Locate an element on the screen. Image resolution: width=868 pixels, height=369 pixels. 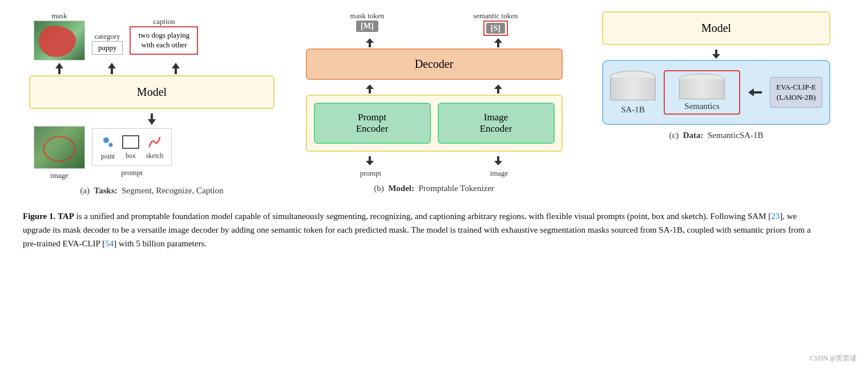
mask-token-label: mask token is located at coordinates (368, 16).